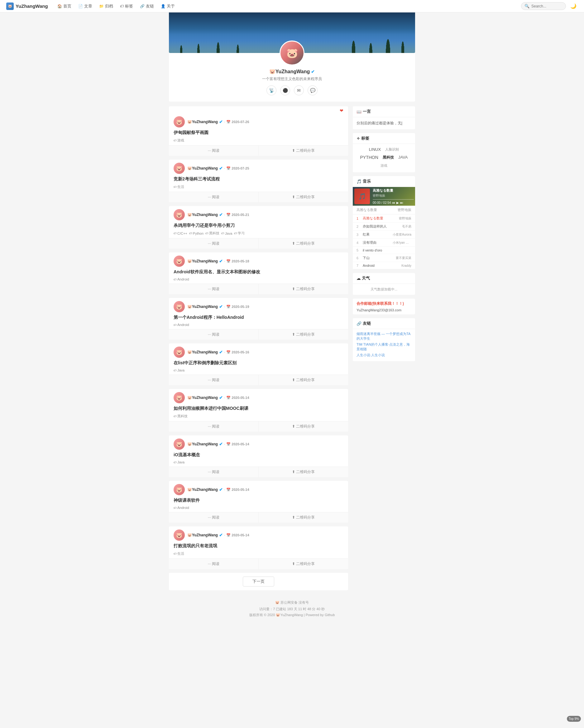  What do you see at coordinates (85, 6) in the screenshot?
I see `nav-item-articles: 📄 文章` at bounding box center [85, 6].